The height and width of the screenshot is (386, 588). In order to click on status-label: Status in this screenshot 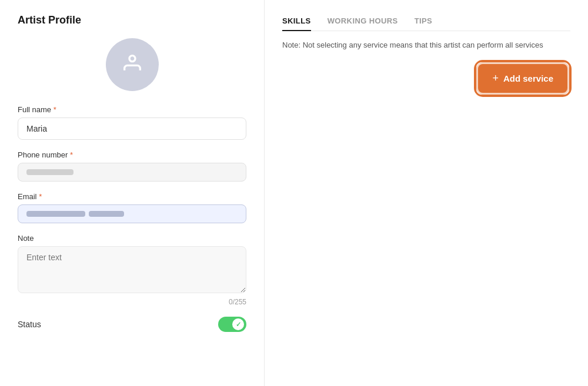, I will do `click(29, 324)`.